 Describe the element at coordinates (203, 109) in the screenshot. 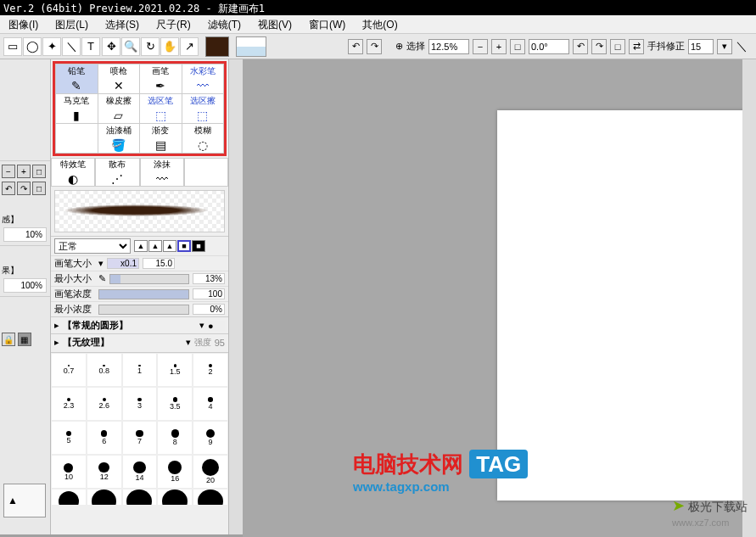

I see `brush-select-eraser: 选区擦⬚` at that location.